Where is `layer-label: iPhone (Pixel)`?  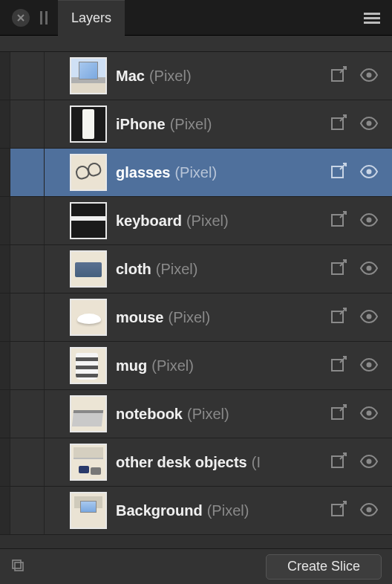
layer-label: iPhone (Pixel) is located at coordinates (223, 125).